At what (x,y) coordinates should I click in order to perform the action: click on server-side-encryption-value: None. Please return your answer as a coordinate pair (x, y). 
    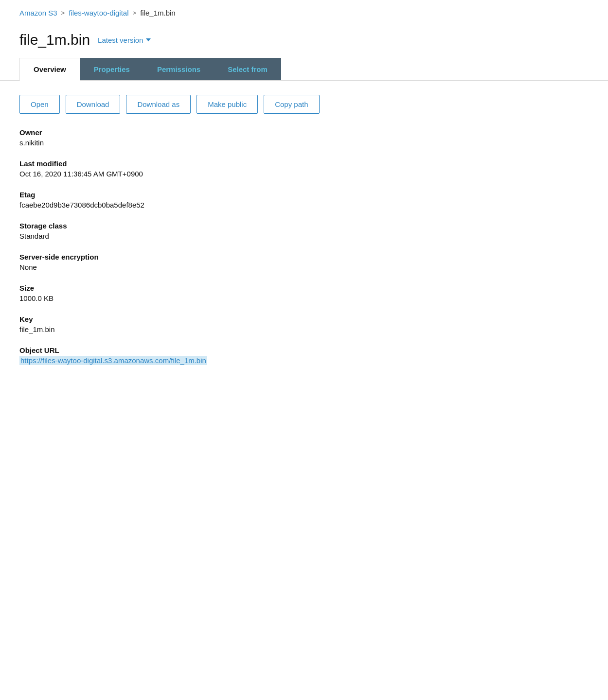
    Looking at the image, I should click on (304, 267).